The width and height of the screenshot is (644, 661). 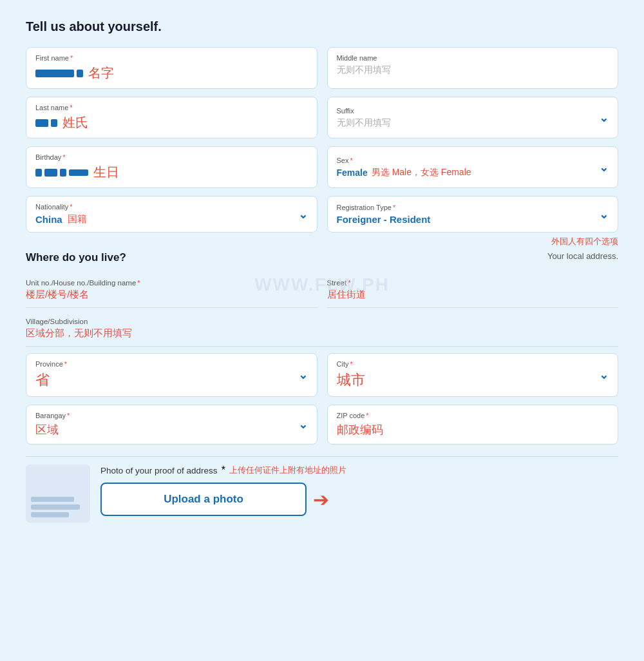 What do you see at coordinates (167, 380) in the screenshot?
I see `province-annotation: 省` at bounding box center [167, 380].